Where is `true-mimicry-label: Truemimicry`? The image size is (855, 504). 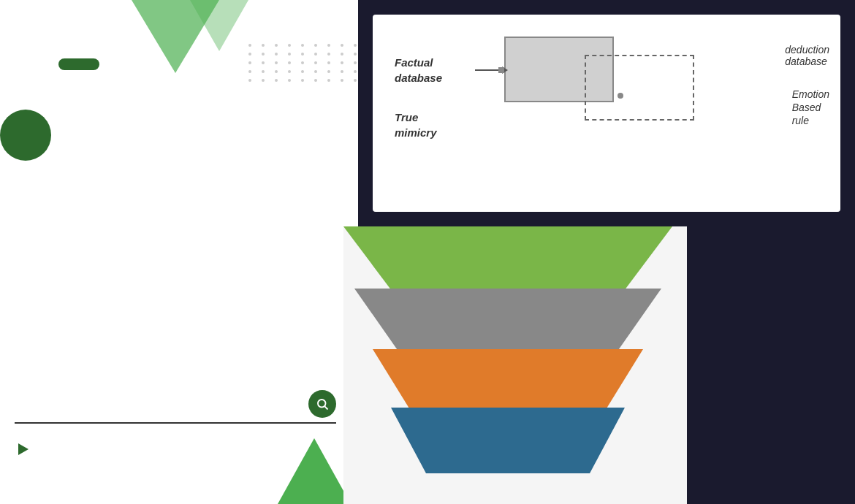
true-mimicry-label: Truemimicry is located at coordinates (416, 125).